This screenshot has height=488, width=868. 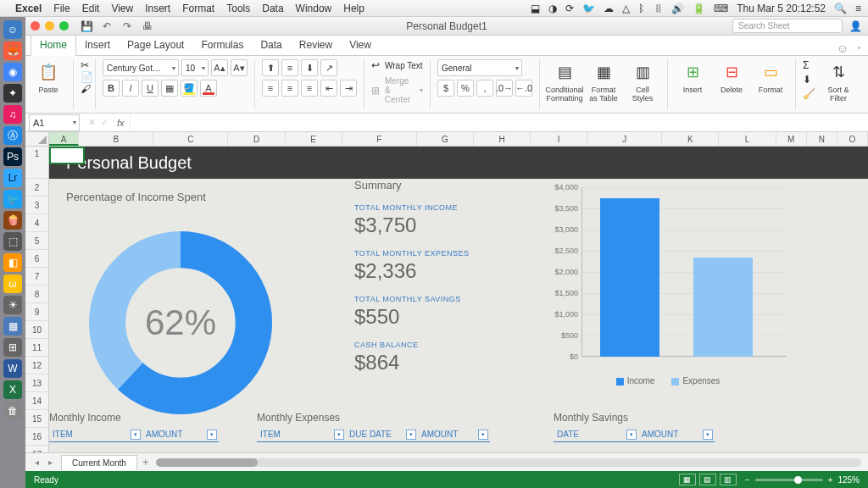 I want to click on align-left-button: ≡, so click(x=270, y=88).